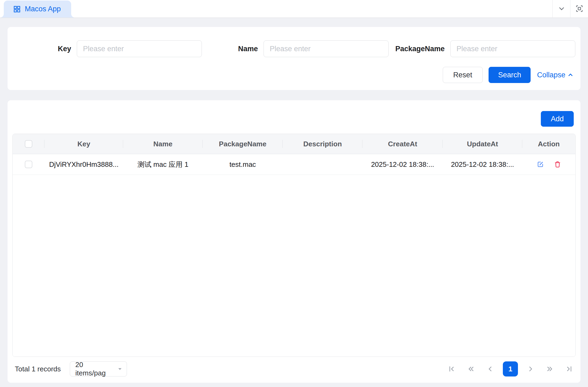 This screenshot has width=588, height=387. Describe the element at coordinates (558, 164) in the screenshot. I see `trash-icon` at that location.